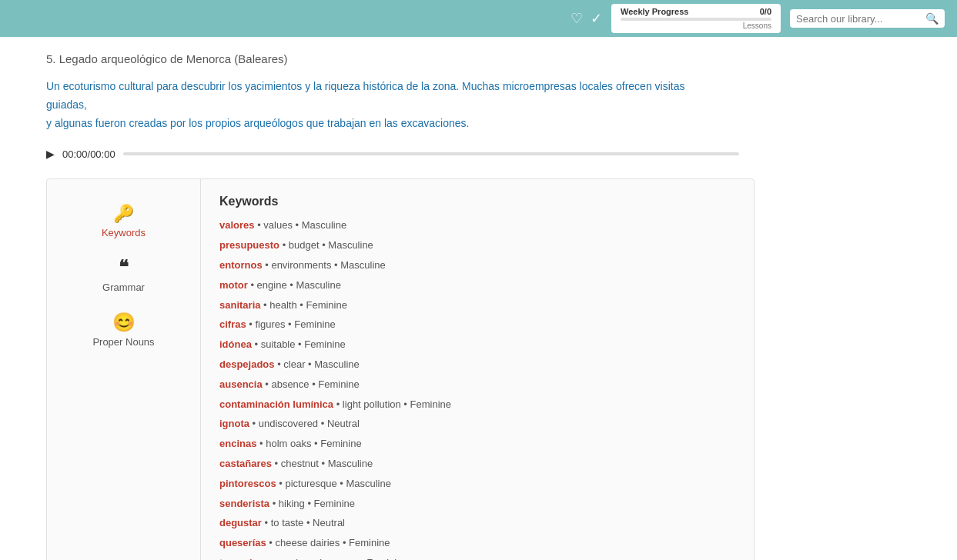 This screenshot has height=560, width=957. I want to click on keyword-translation: • engine • Masculine, so click(294, 285).